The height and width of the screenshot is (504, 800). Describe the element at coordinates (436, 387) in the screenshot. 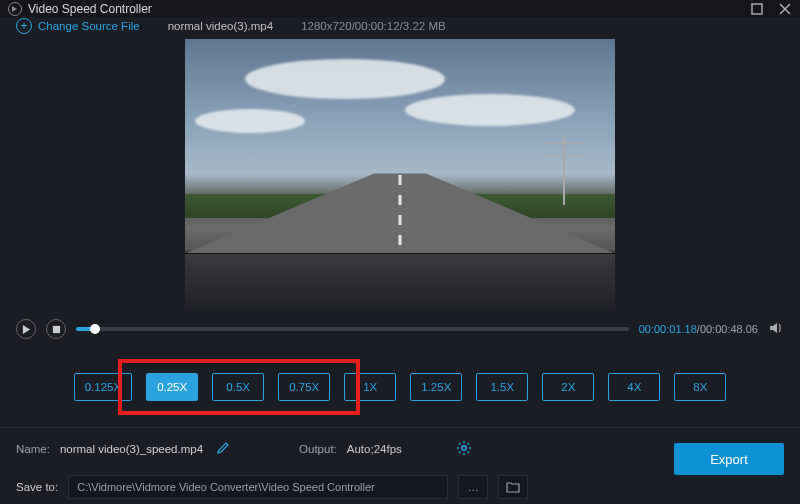

I see `speed-option-1-25x: 1.25X` at that location.